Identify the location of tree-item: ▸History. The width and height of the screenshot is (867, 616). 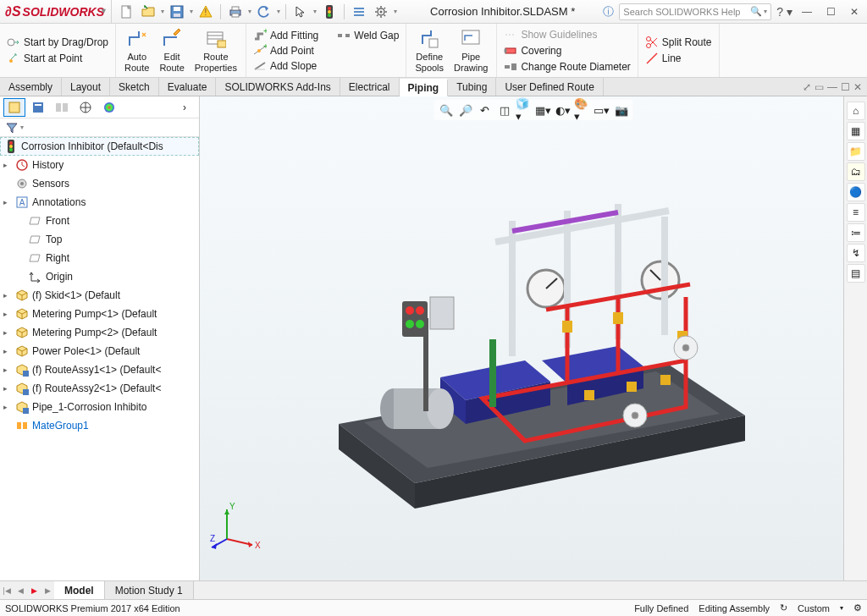
(100, 165).